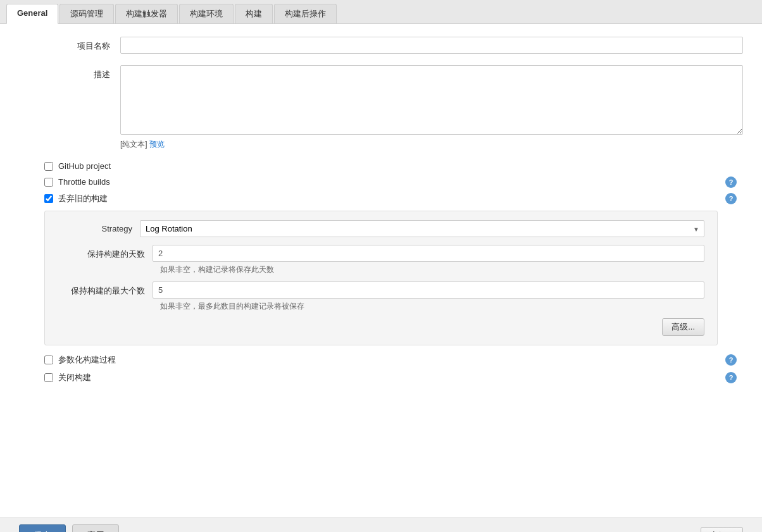 Image resolution: width=762 pixels, height=532 pixels. What do you see at coordinates (42, 528) in the screenshot?
I see `save-button: 保存` at bounding box center [42, 528].